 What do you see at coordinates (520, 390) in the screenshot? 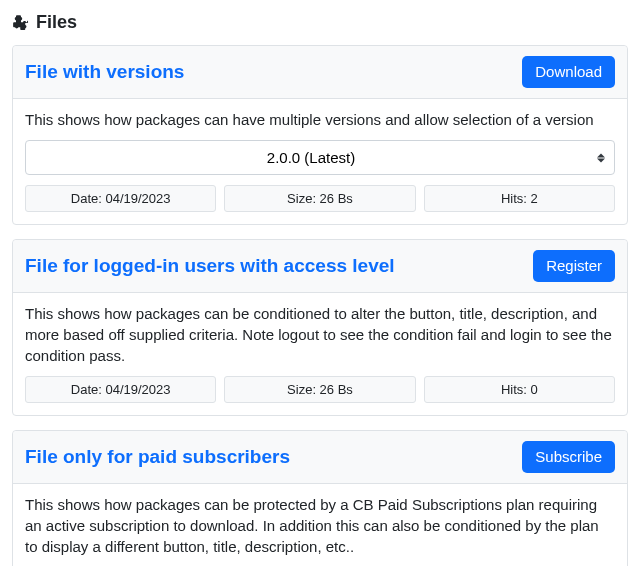
I see `file-stat-hits: Hits: 0` at bounding box center [520, 390].